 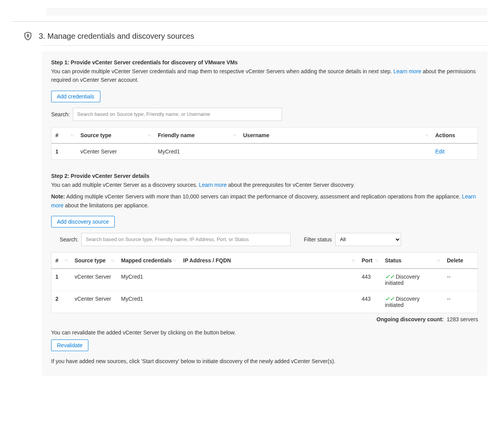 I want to click on cred-row-num: 1, so click(x=57, y=152).